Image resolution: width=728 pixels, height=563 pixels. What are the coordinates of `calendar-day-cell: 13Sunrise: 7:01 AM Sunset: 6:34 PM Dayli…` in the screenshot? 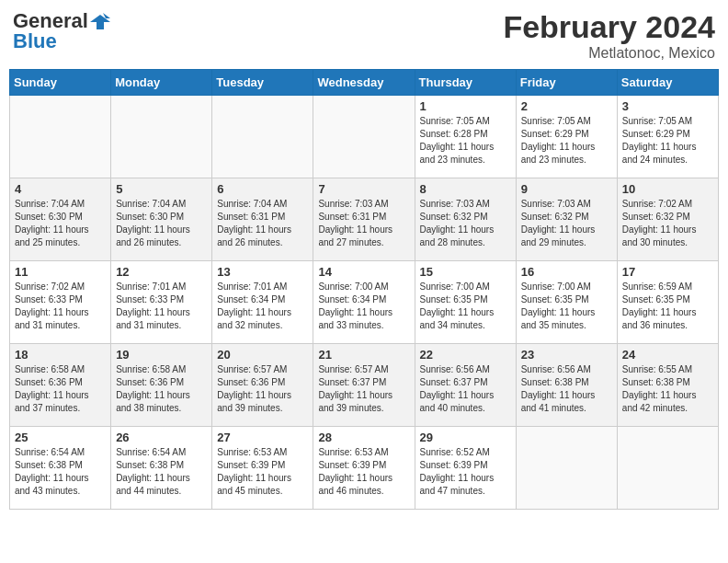 It's located at (263, 303).